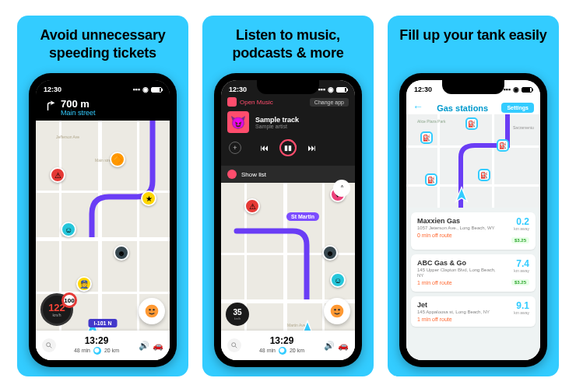 Image resolution: width=576 pixels, height=392 pixels. Describe the element at coordinates (473, 284) in the screenshot. I see `gas-station-list: Maxxien Gas 1057 Jeterson Ave., Long Bea…` at that location.